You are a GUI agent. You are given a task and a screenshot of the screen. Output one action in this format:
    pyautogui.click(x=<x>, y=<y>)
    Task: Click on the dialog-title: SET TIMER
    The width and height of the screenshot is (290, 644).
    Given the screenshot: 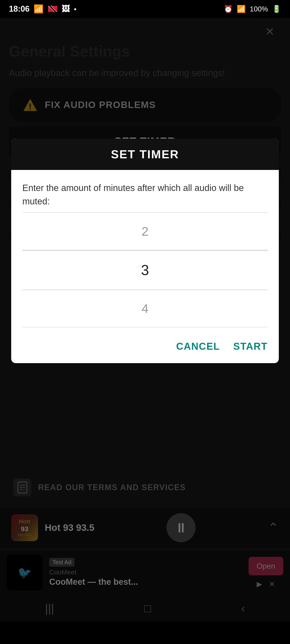 What is the action you would take?
    pyautogui.click(x=145, y=154)
    